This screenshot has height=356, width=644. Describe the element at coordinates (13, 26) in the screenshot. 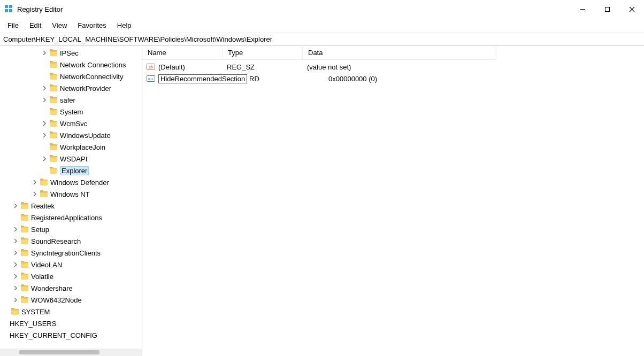

I see `menu-file: File` at that location.